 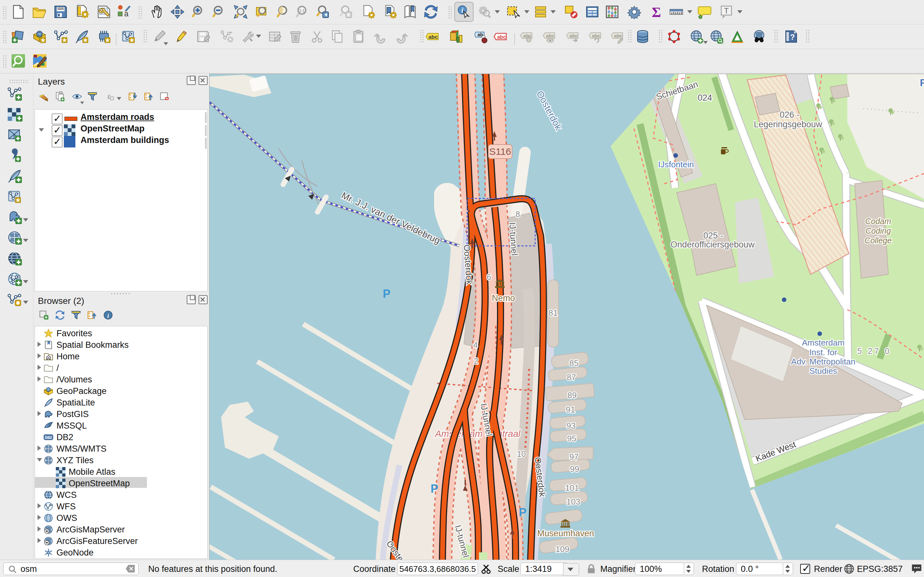 I want to click on svg-text: 101, so click(x=572, y=488).